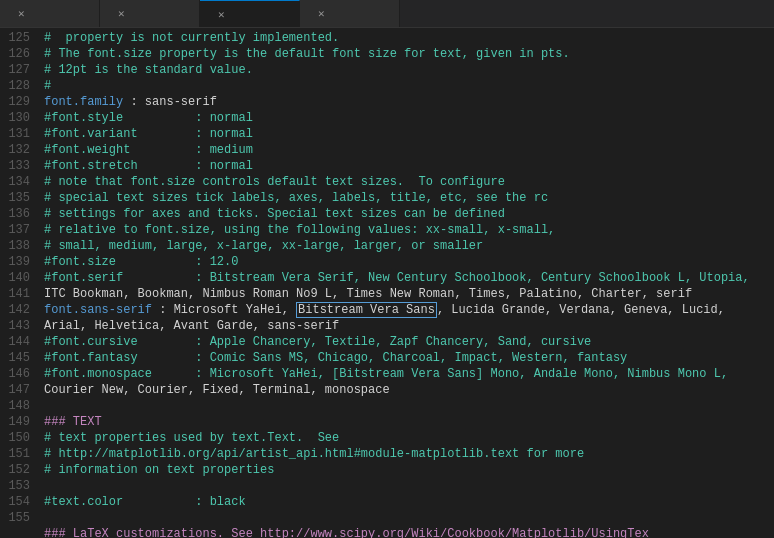 The width and height of the screenshot is (774, 538). What do you see at coordinates (18, 134) in the screenshot?
I see `line-number: 131` at bounding box center [18, 134].